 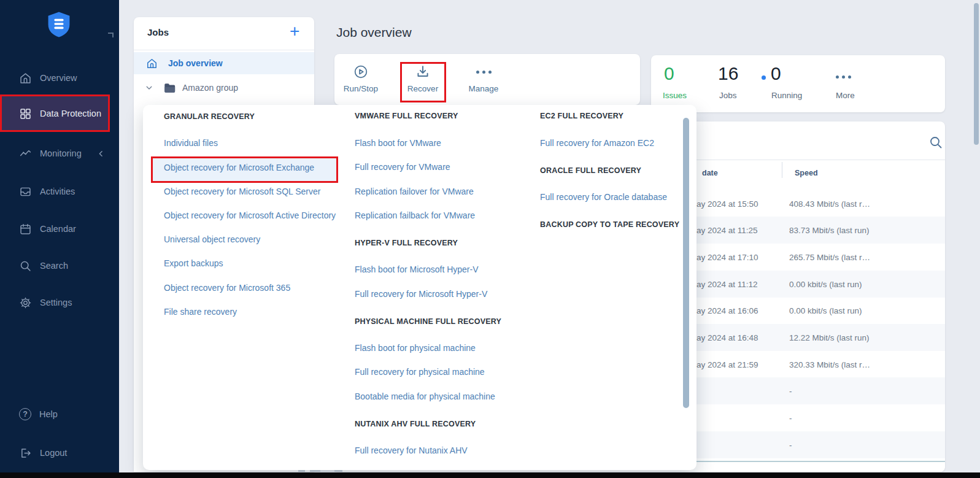 I want to click on bottom-bar, so click(x=490, y=475).